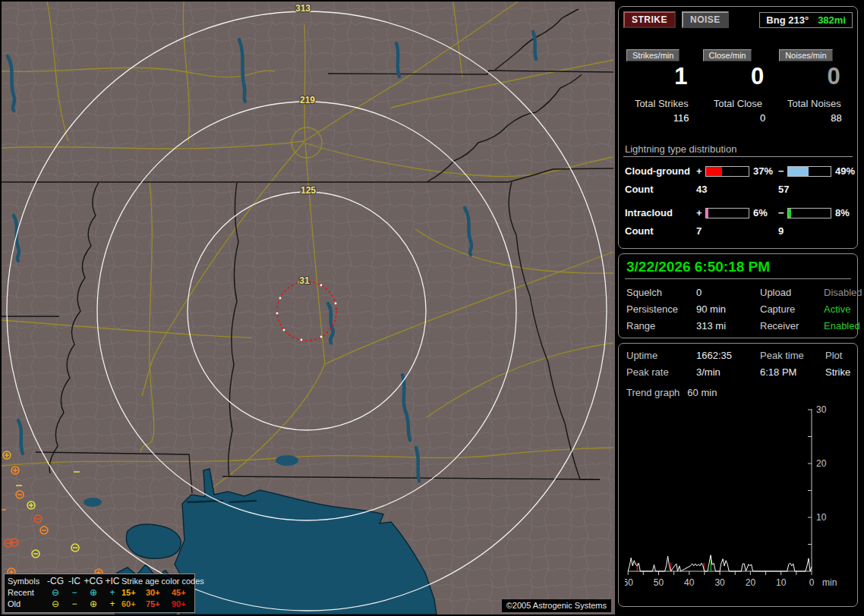  What do you see at coordinates (738, 497) in the screenshot?
I see `trend-graph: 1020306050403020100min` at bounding box center [738, 497].